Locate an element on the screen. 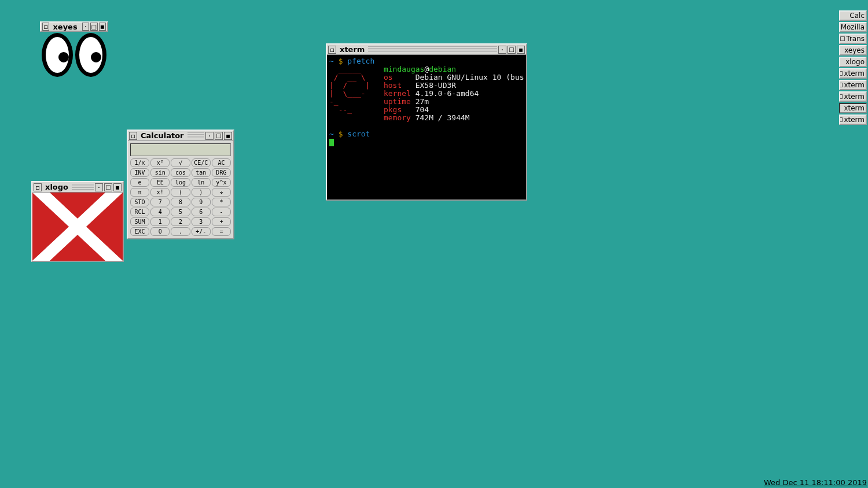 The image size is (868, 488). calc-key-22: 8 is located at coordinates (181, 202).